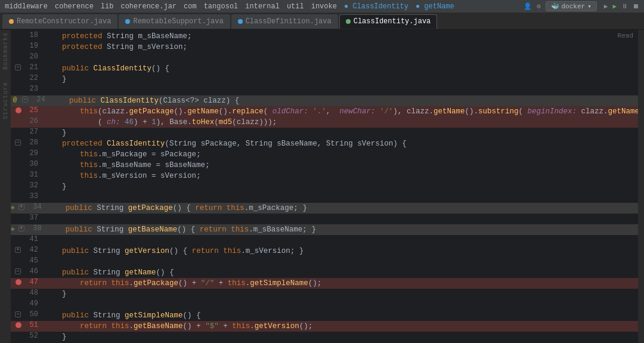 Image resolution: width=644 pixels, height=343 pixels. I want to click on line-num-30: 30, so click(31, 164).